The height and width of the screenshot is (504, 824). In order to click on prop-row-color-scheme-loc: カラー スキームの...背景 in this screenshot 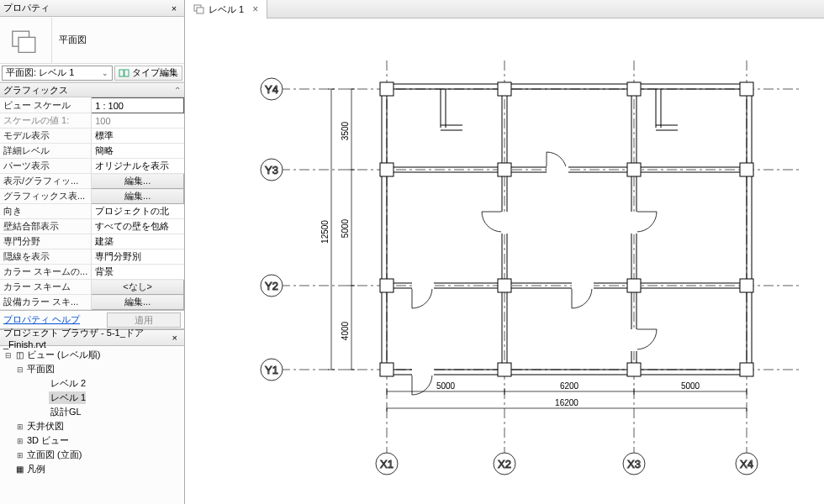, I will do `click(92, 272)`.